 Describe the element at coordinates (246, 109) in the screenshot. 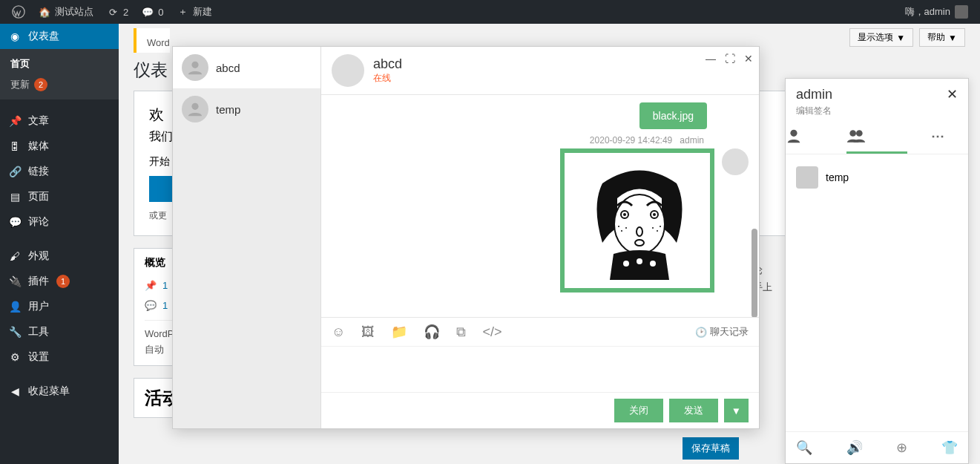

I see `chat-contact-item: temp` at that location.